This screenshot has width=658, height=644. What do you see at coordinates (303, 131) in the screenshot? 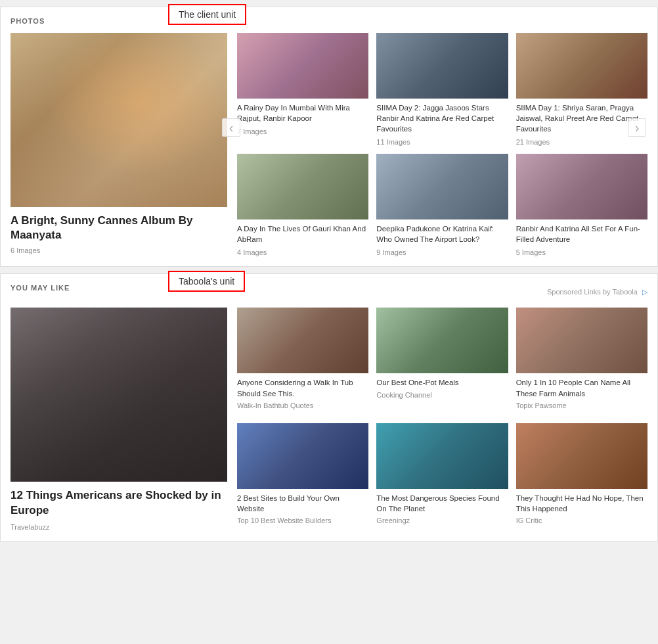
I see `photo-item-count-0: 7 Images` at bounding box center [303, 131].